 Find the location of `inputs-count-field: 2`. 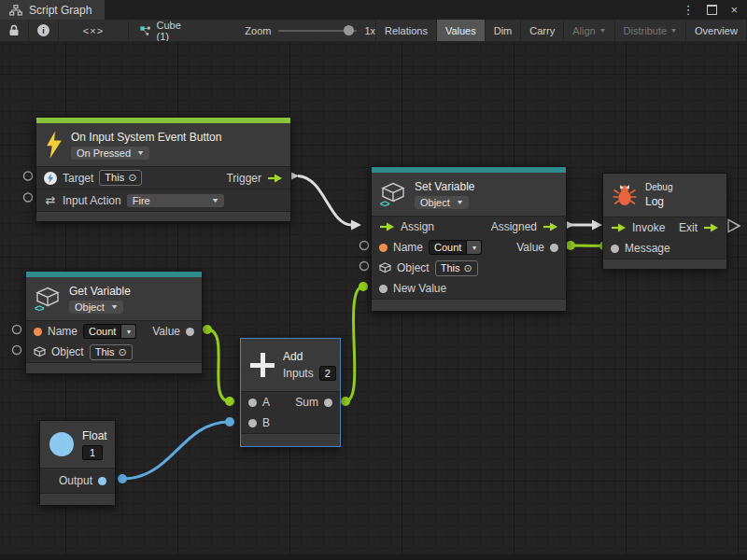

inputs-count-field: 2 is located at coordinates (328, 373).